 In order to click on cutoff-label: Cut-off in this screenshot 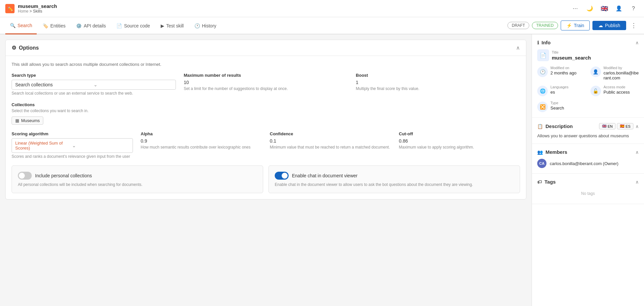, I will do `click(460, 134)`.